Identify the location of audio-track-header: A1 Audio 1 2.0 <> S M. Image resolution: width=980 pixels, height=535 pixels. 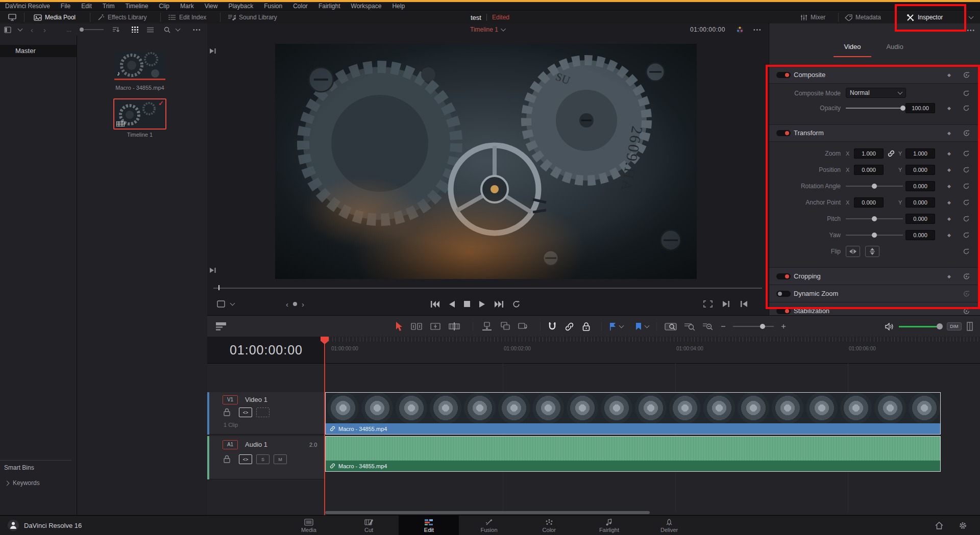
(266, 458).